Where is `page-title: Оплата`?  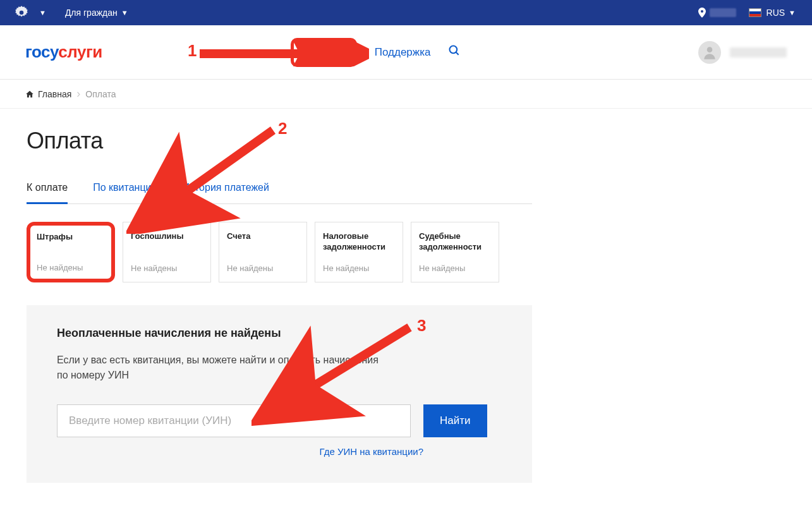
page-title: Оплата is located at coordinates (406, 141).